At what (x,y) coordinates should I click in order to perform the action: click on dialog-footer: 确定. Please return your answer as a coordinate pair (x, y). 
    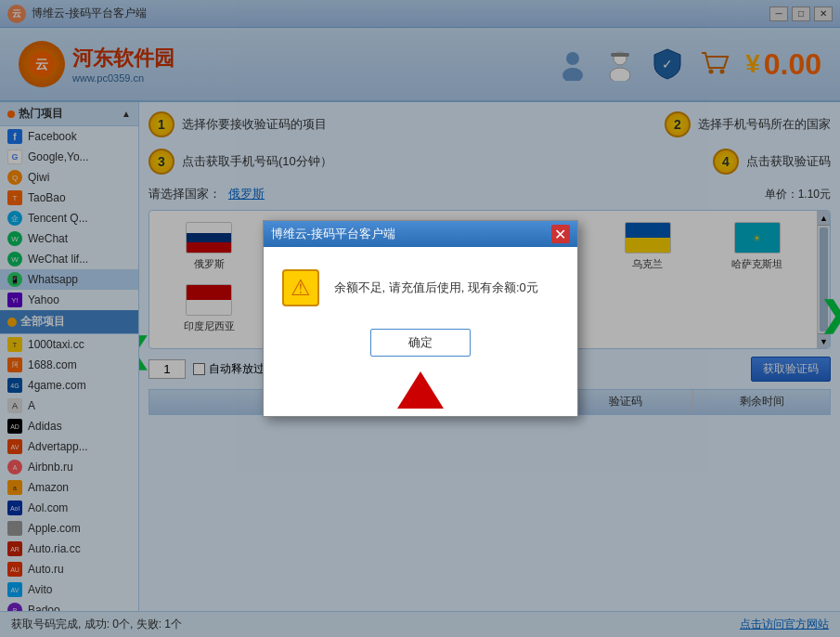
    Looking at the image, I should click on (420, 346).